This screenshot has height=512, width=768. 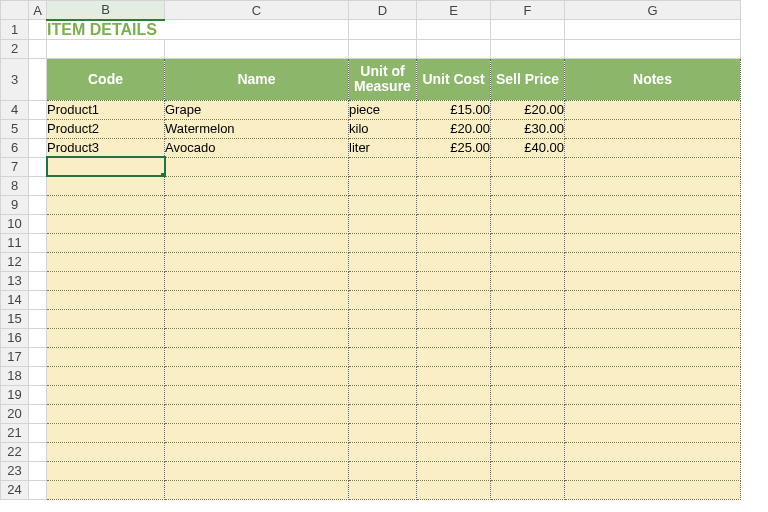 What do you see at coordinates (528, 79) in the screenshot?
I see `table-header-sell-price: Sell Price` at bounding box center [528, 79].